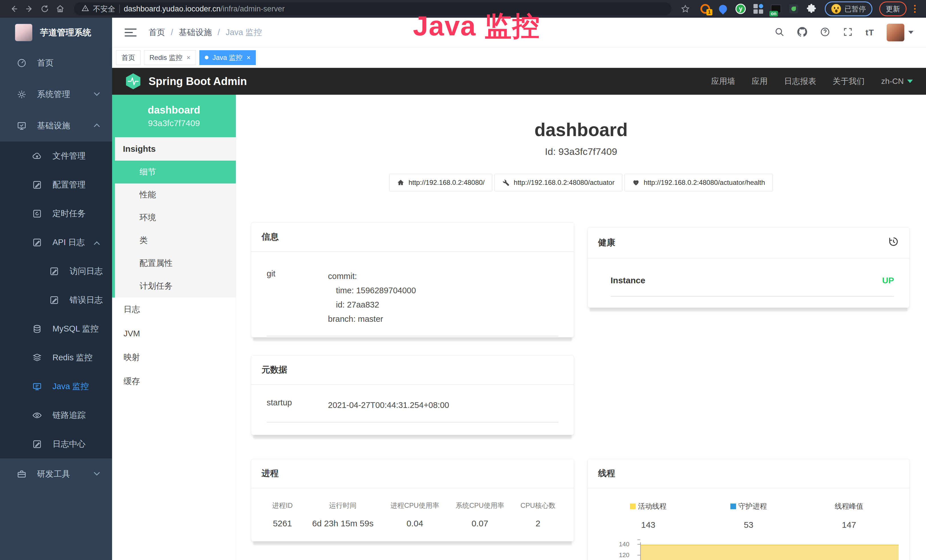 Image resolution: width=926 pixels, height=560 pixels. I want to click on annotation-java-monitor: Java 监控, so click(477, 26).